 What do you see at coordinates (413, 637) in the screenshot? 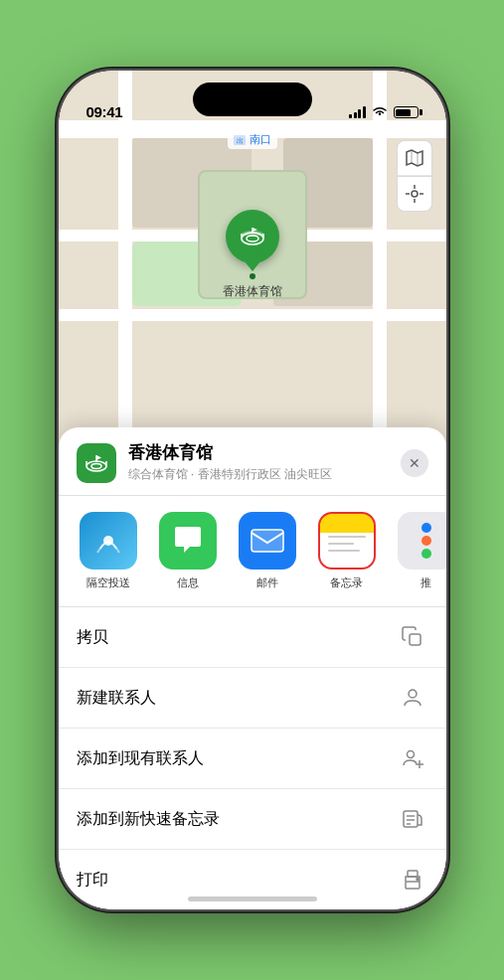
I see `copy-icon` at bounding box center [413, 637].